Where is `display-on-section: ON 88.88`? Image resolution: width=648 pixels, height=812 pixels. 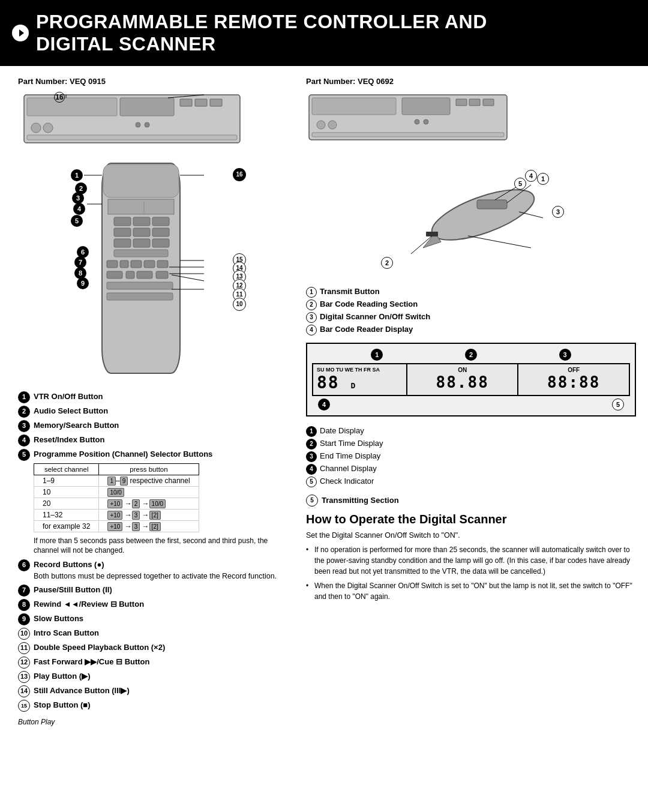 display-on-section: ON 88.88 is located at coordinates (463, 379).